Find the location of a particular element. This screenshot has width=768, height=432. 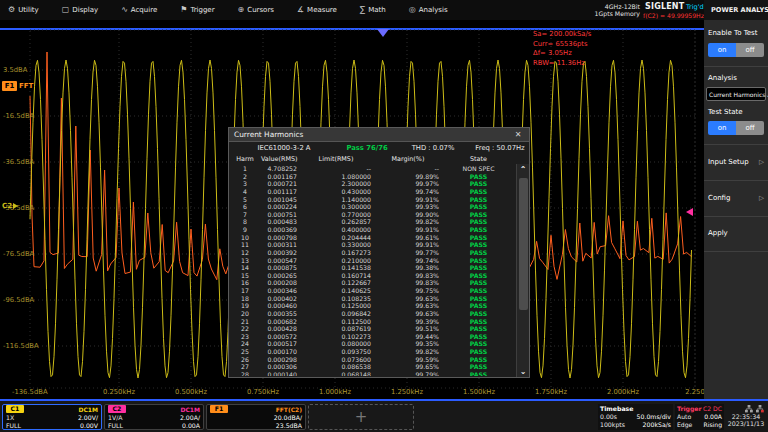

math-f1-box: F1 FFT(C2) 20.0dBA/ 23.5dBA is located at coordinates (256, 417).